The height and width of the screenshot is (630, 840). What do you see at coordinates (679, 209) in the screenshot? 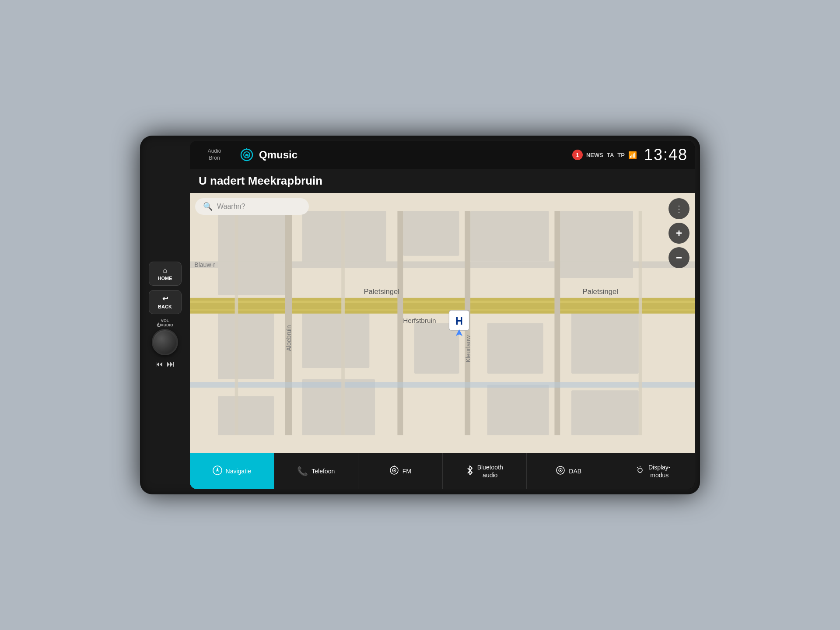
I see `more-icon: ⋮` at bounding box center [679, 209].